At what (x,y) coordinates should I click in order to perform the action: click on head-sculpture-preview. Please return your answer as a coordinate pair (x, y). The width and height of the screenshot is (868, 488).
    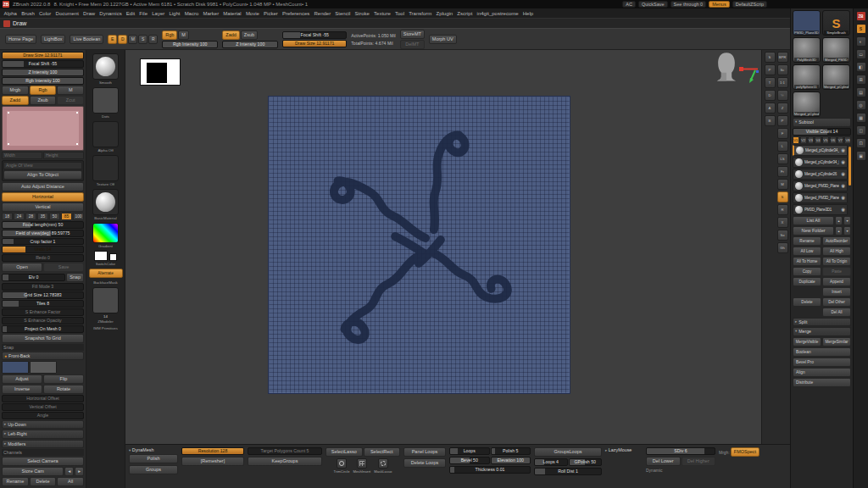
    Looking at the image, I should click on (726, 68).